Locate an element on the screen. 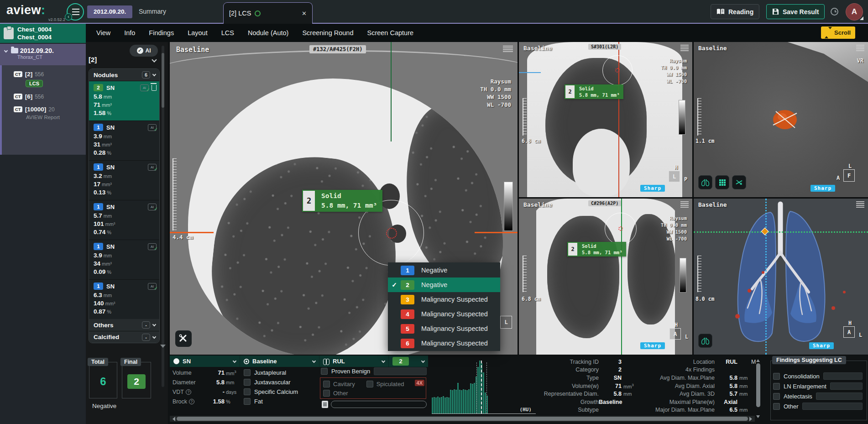 Image resolution: width=868 pixels, height=424 pixels. series-item-2: CT[2]556LCS is located at coordinates (50, 79).